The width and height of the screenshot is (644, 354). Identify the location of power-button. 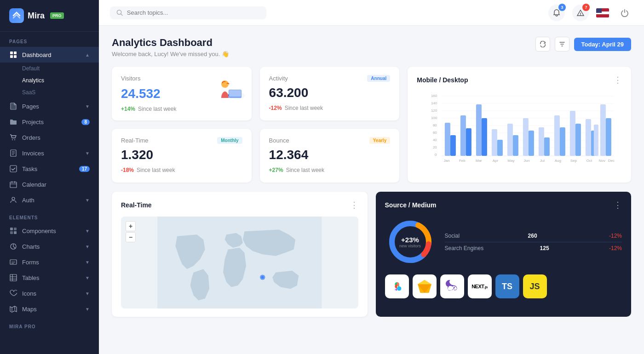
(625, 13).